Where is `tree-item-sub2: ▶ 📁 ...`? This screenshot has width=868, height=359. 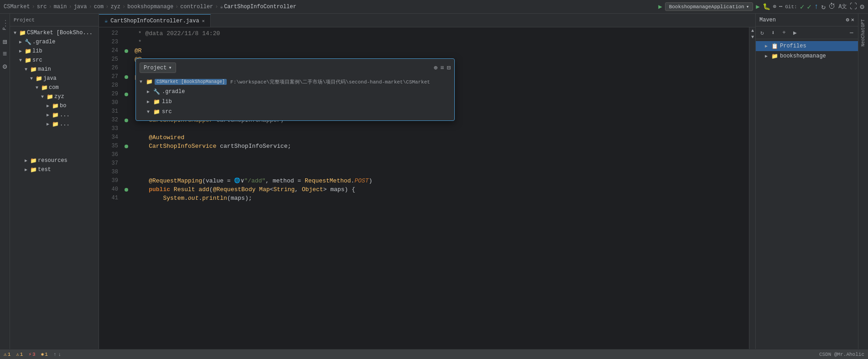 tree-item-sub2: ▶ 📁 ... is located at coordinates (54, 124).